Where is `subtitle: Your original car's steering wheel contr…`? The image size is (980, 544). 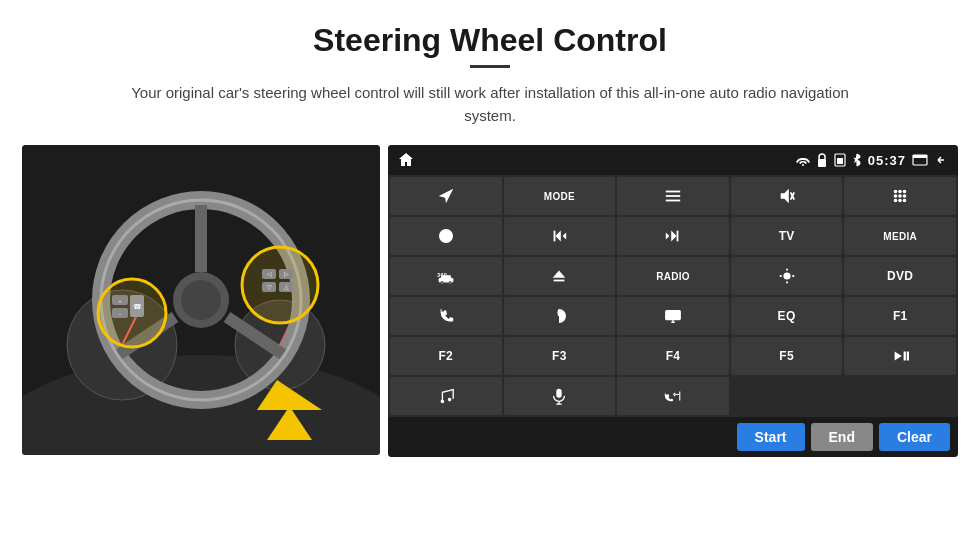
subtitle: Your original car's steering wheel contr… is located at coordinates (490, 104).